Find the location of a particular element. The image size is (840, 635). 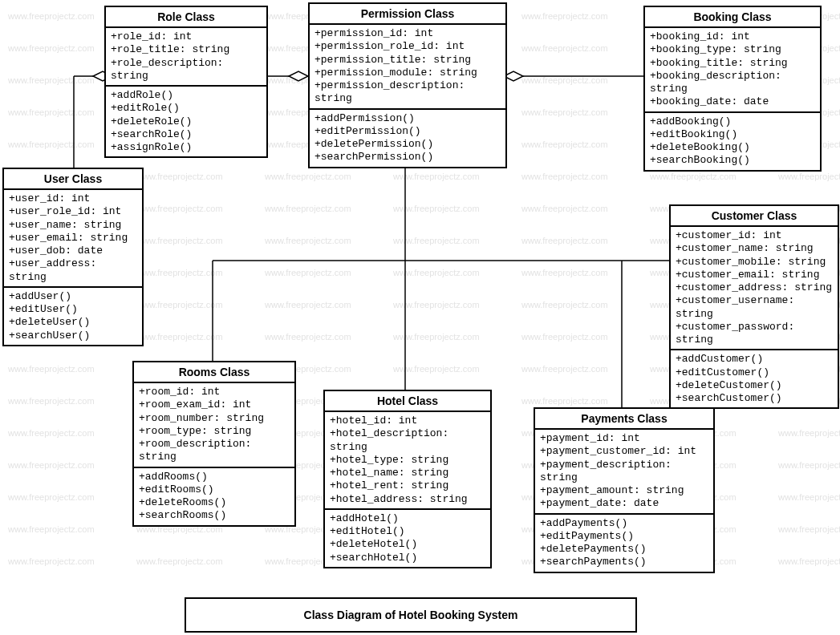

class-attrs-customer: +customer_id: int+customer_name: string+… is located at coordinates (754, 289).